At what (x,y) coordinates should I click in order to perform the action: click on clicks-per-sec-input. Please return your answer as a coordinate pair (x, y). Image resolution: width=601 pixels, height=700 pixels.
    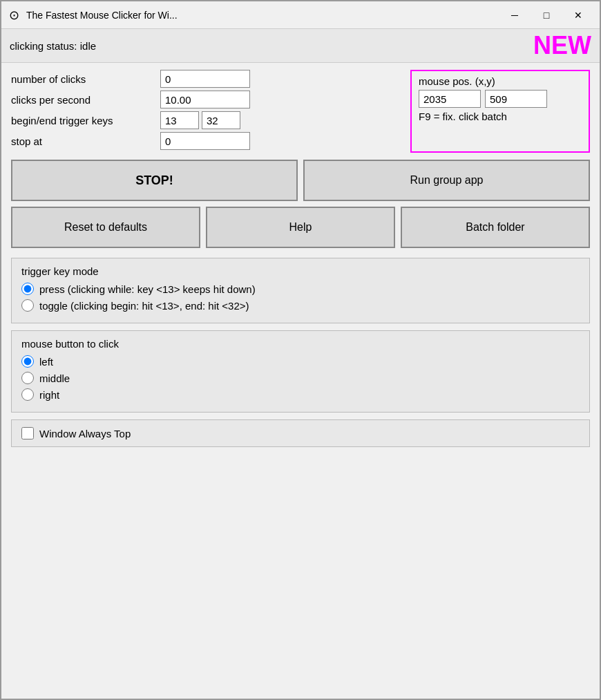
    Looking at the image, I should click on (205, 100).